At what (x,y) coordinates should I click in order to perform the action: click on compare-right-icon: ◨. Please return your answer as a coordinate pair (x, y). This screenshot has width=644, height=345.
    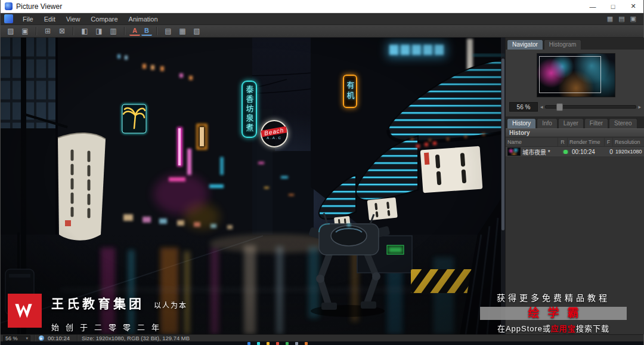
    Looking at the image, I should click on (99, 31).